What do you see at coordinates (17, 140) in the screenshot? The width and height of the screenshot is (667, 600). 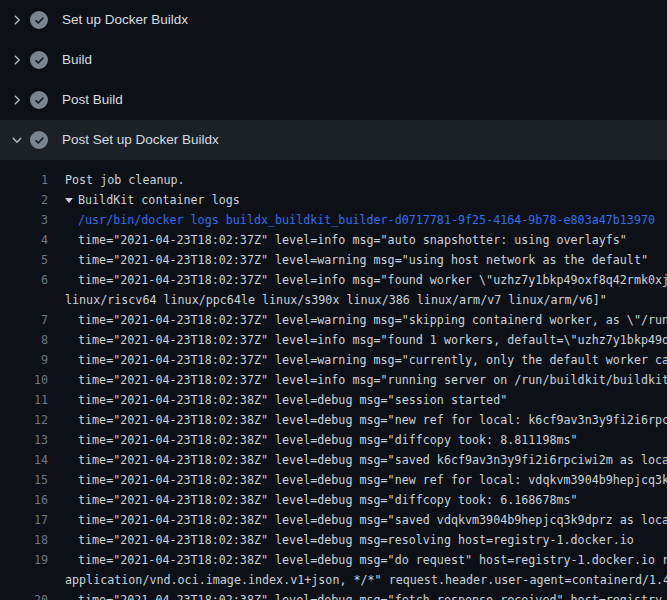 I see `chevron-down-icon` at bounding box center [17, 140].